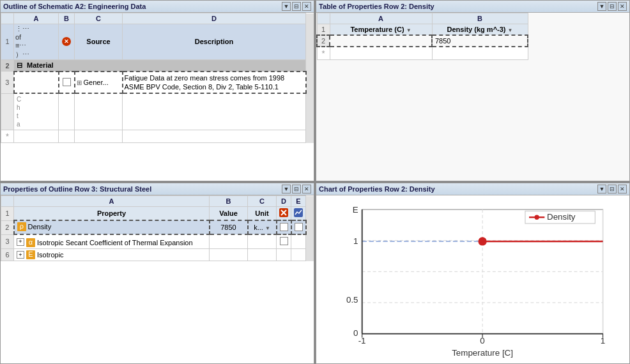 This screenshot has height=364, width=630. Describe the element at coordinates (66, 83) in the screenshot. I see `outline-cell-3b` at that location.